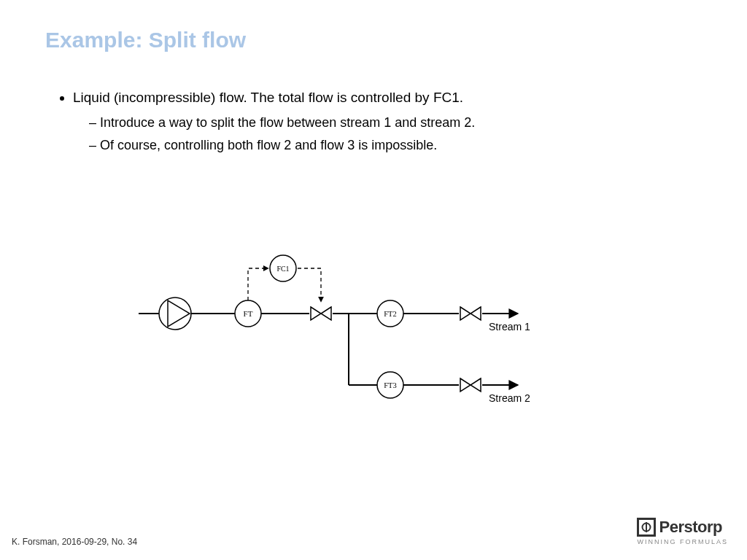 Image resolution: width=747 pixels, height=560 pixels. What do you see at coordinates (471, 314) in the screenshot?
I see `valve-stream1-icon` at bounding box center [471, 314].